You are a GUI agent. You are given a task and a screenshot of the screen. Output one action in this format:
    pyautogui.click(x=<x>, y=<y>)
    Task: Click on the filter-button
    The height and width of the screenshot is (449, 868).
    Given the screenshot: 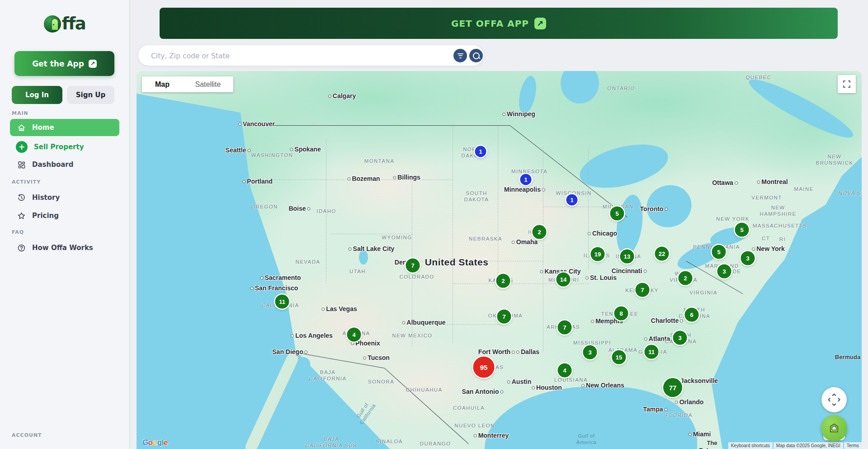 What is the action you would take?
    pyautogui.click(x=460, y=56)
    